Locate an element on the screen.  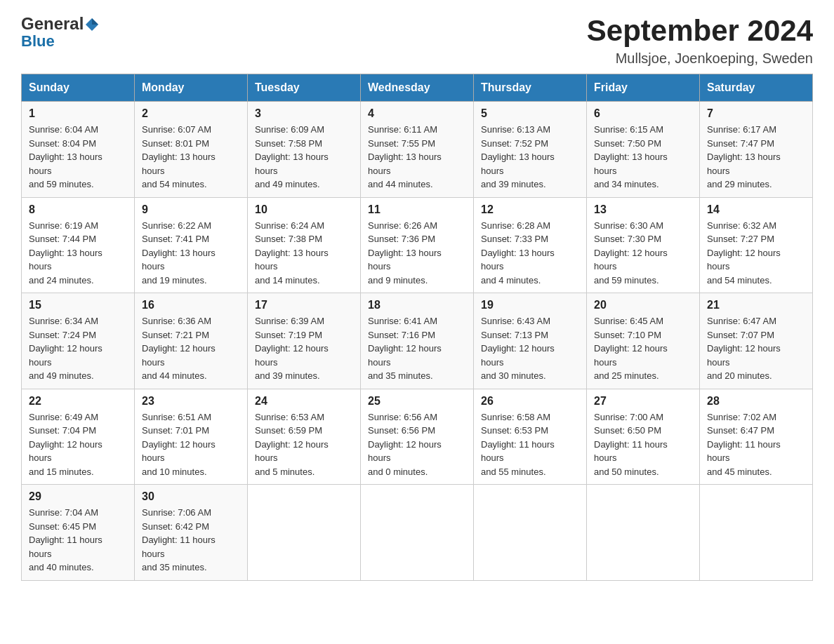
header-sunday: Sunday is located at coordinates (79, 88).